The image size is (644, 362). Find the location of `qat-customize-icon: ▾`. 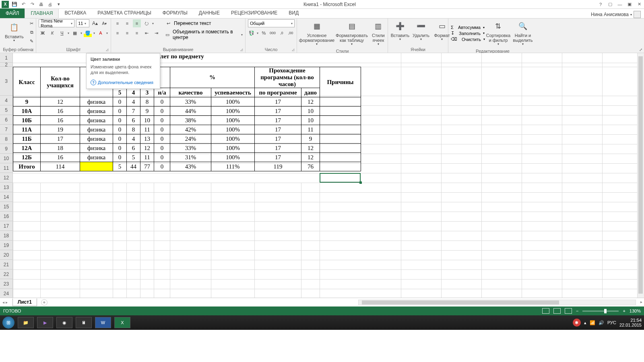

qat-customize-icon: ▾ is located at coordinates (59, 4).